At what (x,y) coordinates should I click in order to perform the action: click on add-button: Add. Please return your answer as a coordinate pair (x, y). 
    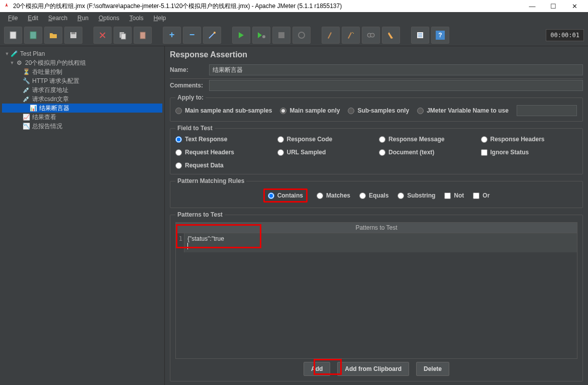
    Looking at the image, I should click on (317, 369).